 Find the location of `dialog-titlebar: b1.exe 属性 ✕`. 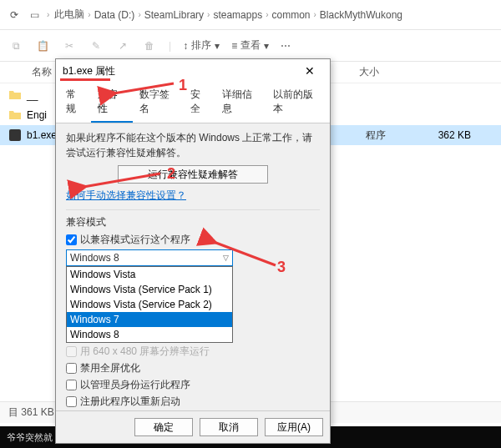

dialog-titlebar: b1.exe 属性 ✕ is located at coordinates (193, 71).